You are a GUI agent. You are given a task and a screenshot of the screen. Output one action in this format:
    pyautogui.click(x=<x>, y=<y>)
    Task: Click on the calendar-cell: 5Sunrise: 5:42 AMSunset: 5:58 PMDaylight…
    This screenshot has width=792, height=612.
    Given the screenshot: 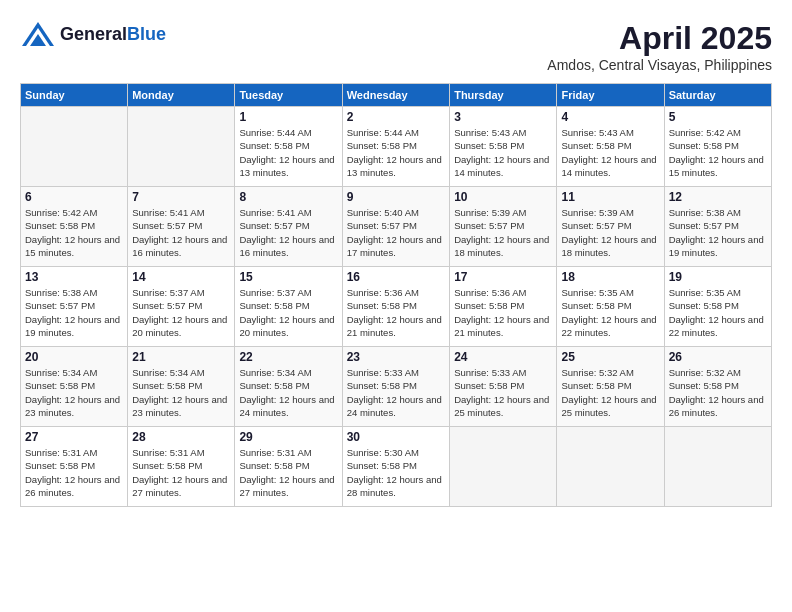 What is the action you would take?
    pyautogui.click(x=718, y=147)
    